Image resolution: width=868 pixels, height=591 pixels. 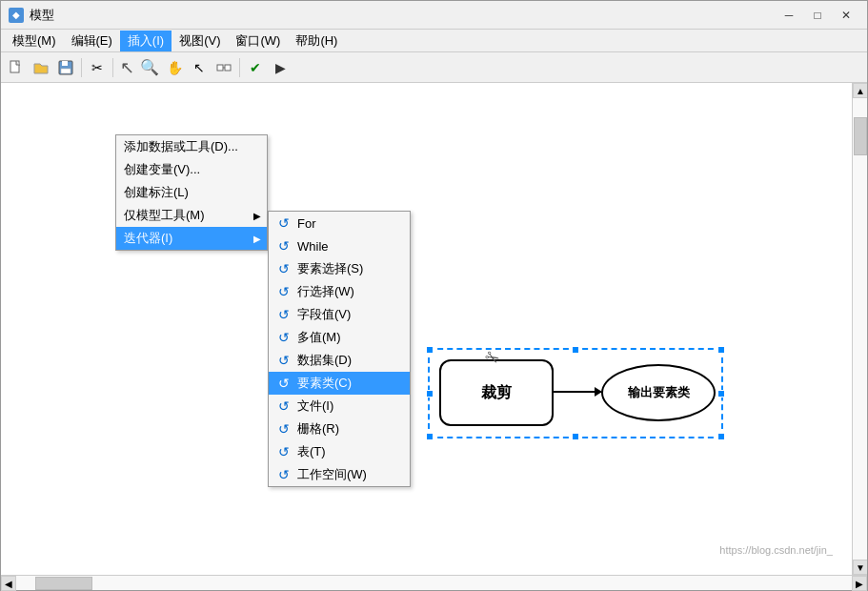 What do you see at coordinates (434, 41) in the screenshot?
I see `menu-bar: 模型(M) 编辑(E) 插入(I) 视图(V) 窗口(W) 帮助(H)` at bounding box center [434, 41].